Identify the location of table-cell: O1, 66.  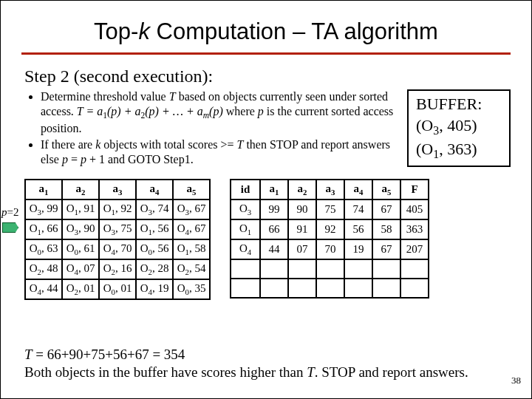
(44, 229).